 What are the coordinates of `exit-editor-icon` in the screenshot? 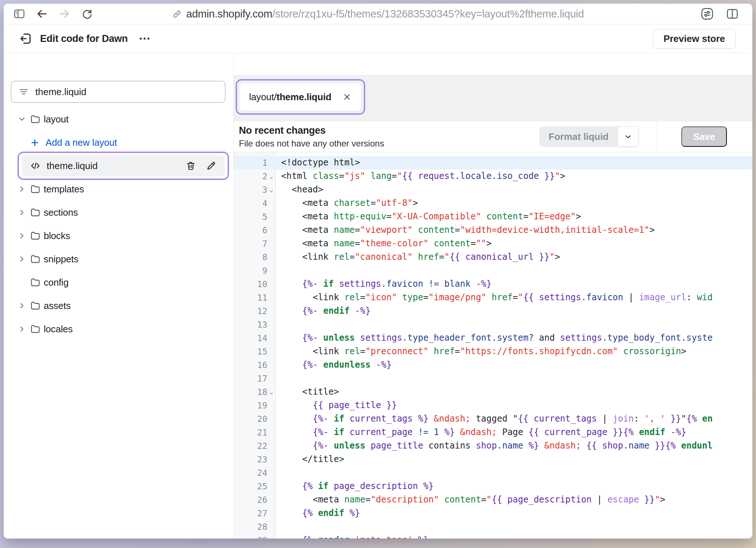 It's located at (25, 39).